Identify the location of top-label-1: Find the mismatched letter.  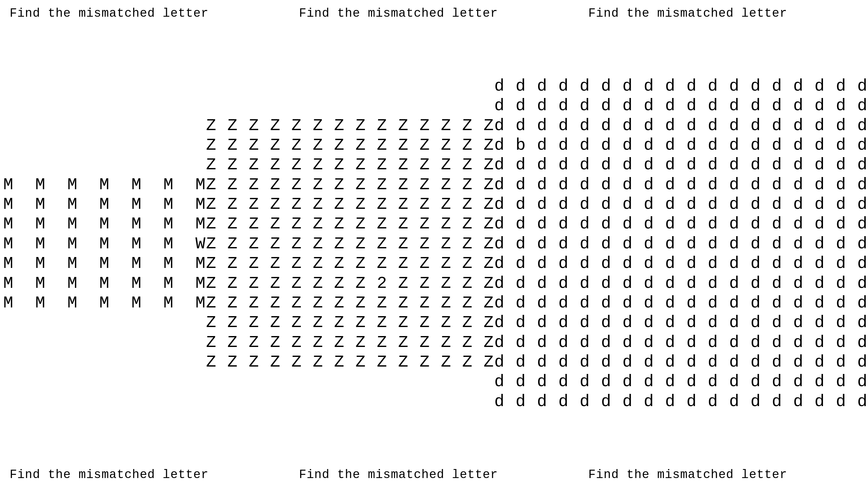
(145, 13).